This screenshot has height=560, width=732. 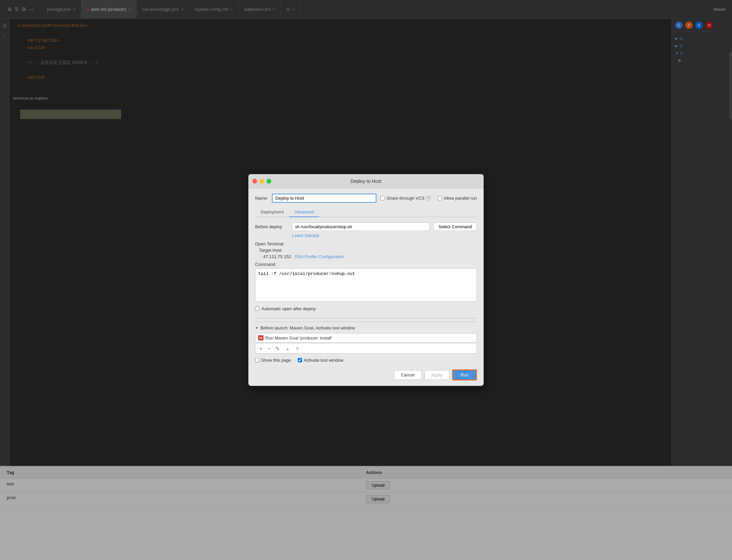 I want to click on before-deploy-row: Before deploy Select Command, so click(x=366, y=227).